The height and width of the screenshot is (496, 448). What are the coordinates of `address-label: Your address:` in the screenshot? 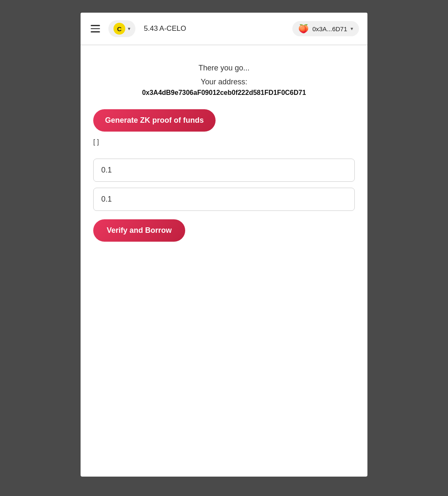 It's located at (224, 82).